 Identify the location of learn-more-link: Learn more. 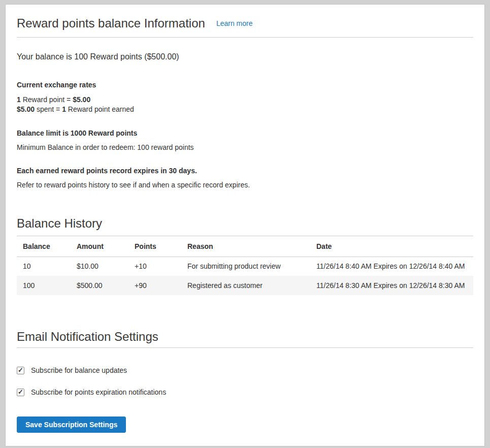
(235, 23).